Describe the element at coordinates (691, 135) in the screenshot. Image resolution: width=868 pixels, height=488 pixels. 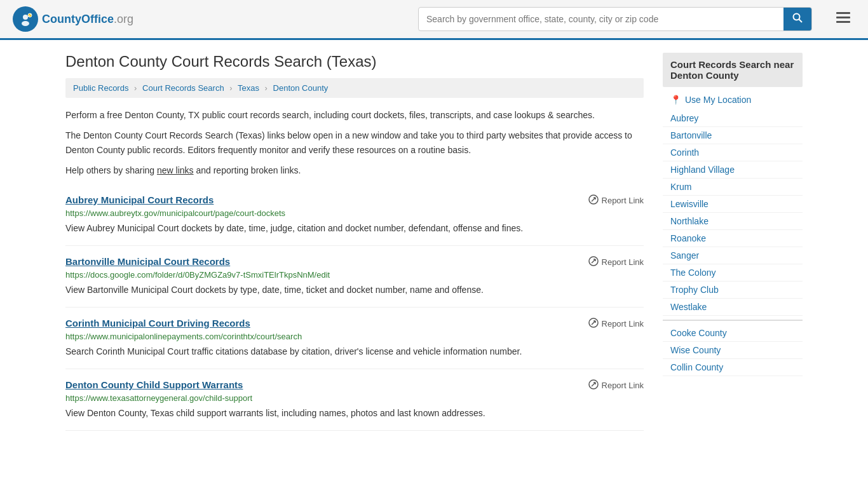
I see `sidebar-city-link-1: Bartonville` at that location.